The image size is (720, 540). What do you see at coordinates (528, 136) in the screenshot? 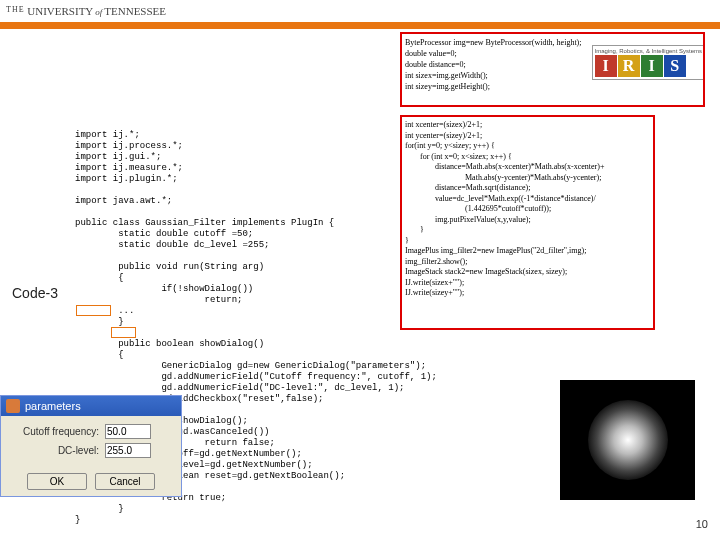
I see `code-line: int ycenter=(sizey)/2+1;` at bounding box center [528, 136].